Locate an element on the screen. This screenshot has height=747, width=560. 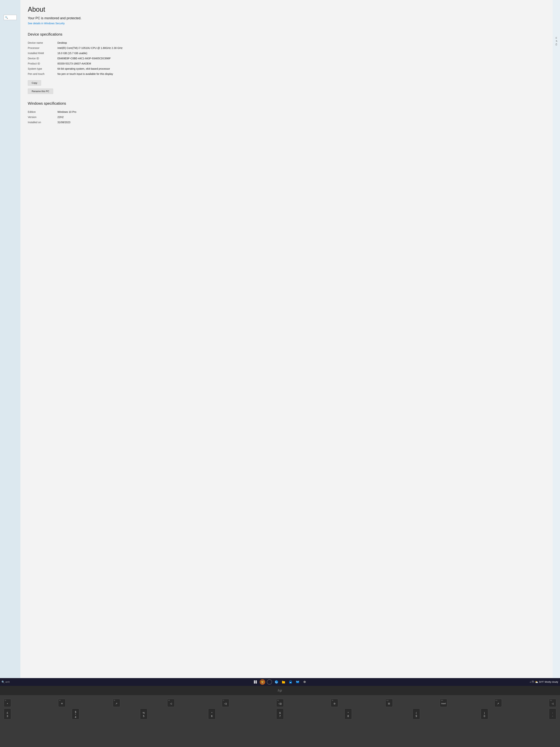
sidebar-strip: 🔍 is located at coordinates (10, 343).